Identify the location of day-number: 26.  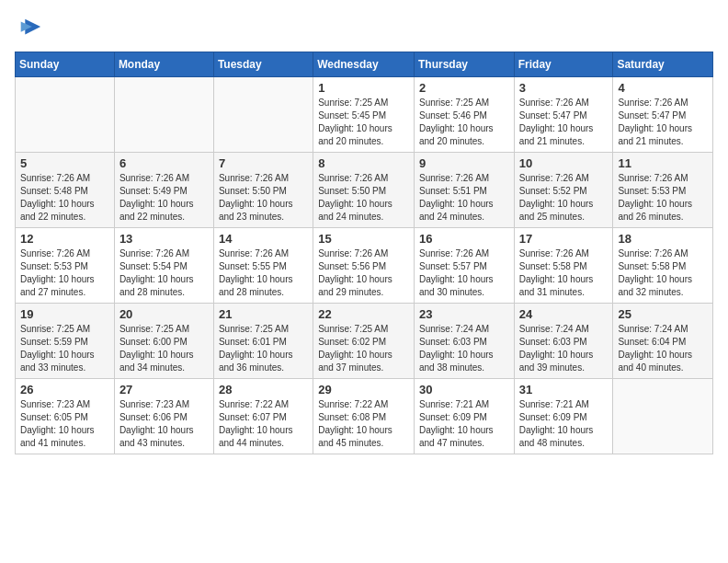
(64, 390).